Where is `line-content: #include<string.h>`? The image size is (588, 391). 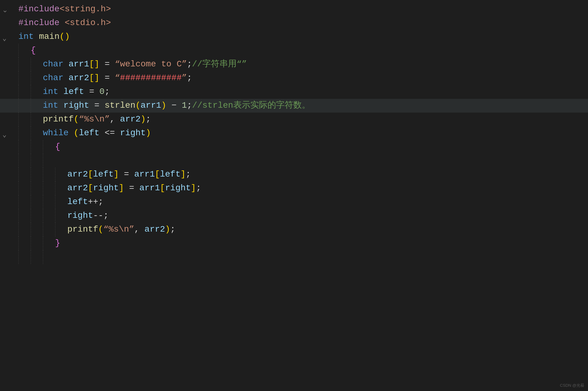
line-content: #include<string.h> is located at coordinates (300, 9).